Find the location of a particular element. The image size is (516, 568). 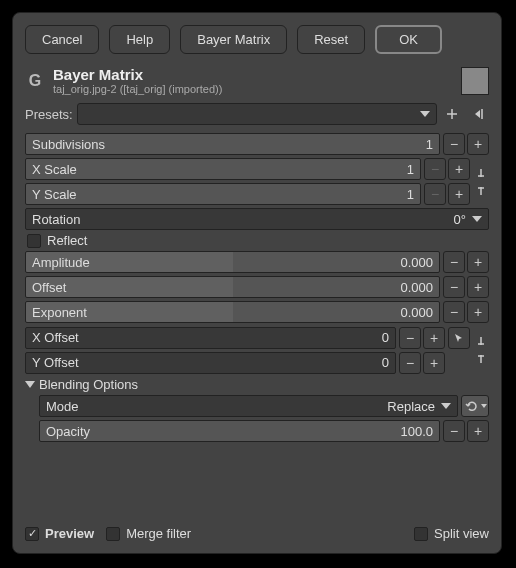

link-scale-button is located at coordinates (481, 182).